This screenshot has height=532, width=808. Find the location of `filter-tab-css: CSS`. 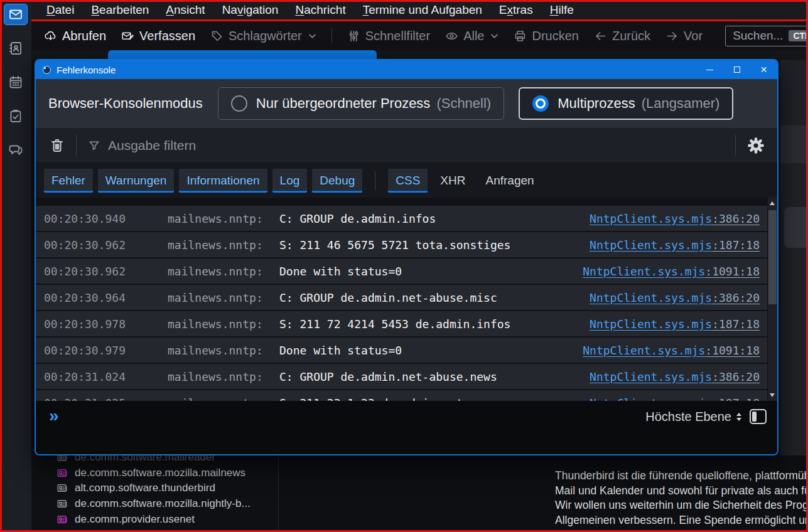

filter-tab-css: CSS is located at coordinates (408, 181).